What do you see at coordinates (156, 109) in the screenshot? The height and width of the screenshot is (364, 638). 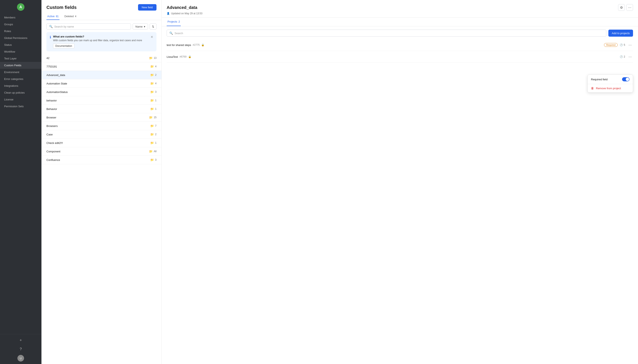 I see `field-count: 1` at bounding box center [156, 109].